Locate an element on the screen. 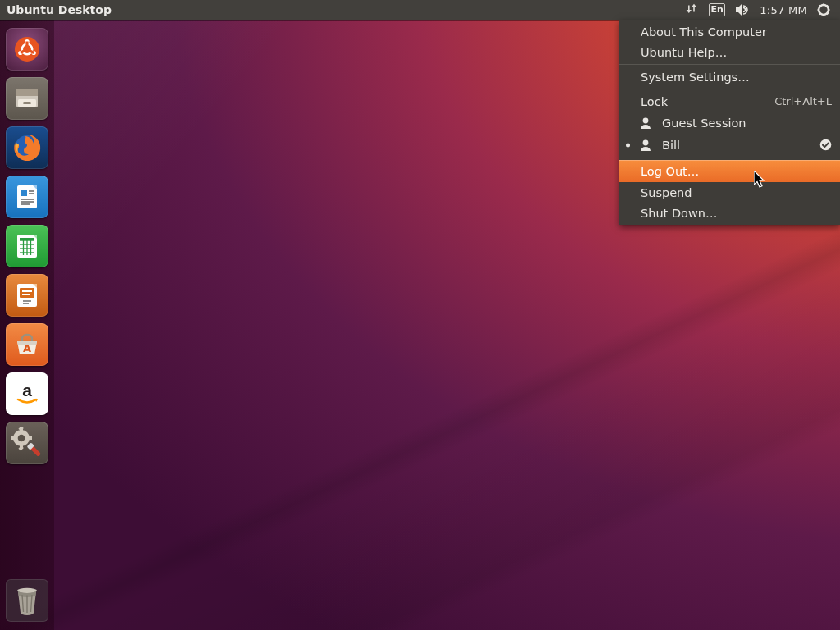 Image resolution: width=840 pixels, height=630 pixels. menu-system-settings: System Settings… is located at coordinates (730, 77).